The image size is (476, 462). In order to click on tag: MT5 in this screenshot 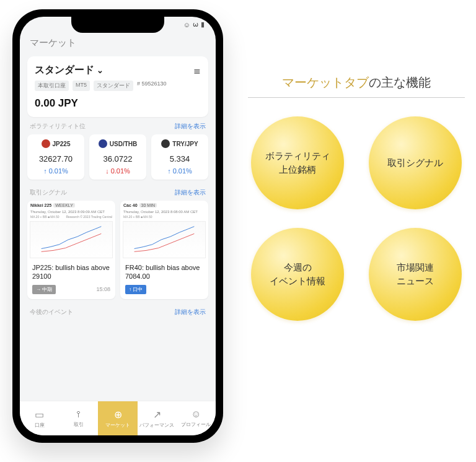, I will do `click(81, 85)`.